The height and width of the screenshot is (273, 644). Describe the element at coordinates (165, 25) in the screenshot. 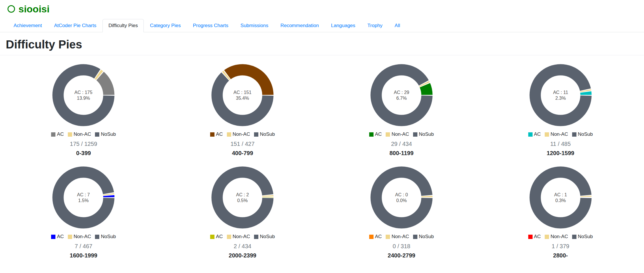

I see `tab-label: Category Pies` at that location.